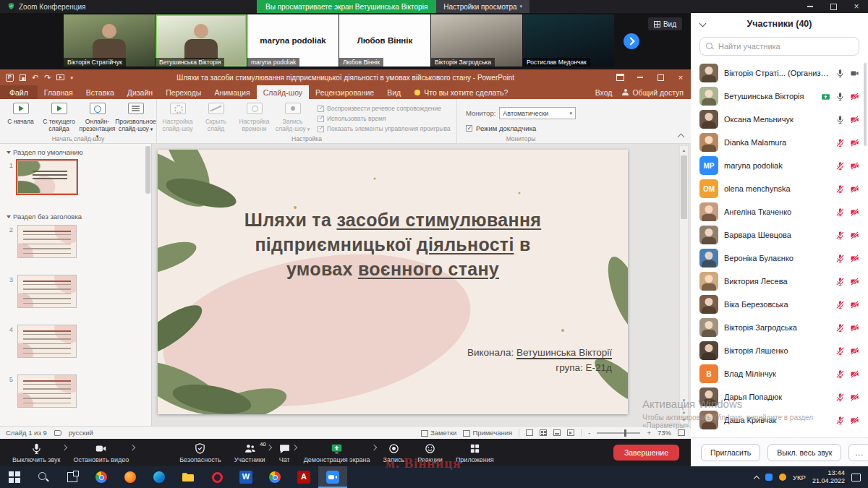 Image resolution: width=868 pixels, height=488 pixels. What do you see at coordinates (483, 7) in the screenshot?
I see `view-settings-button: Настройки просмотра▾` at bounding box center [483, 7].